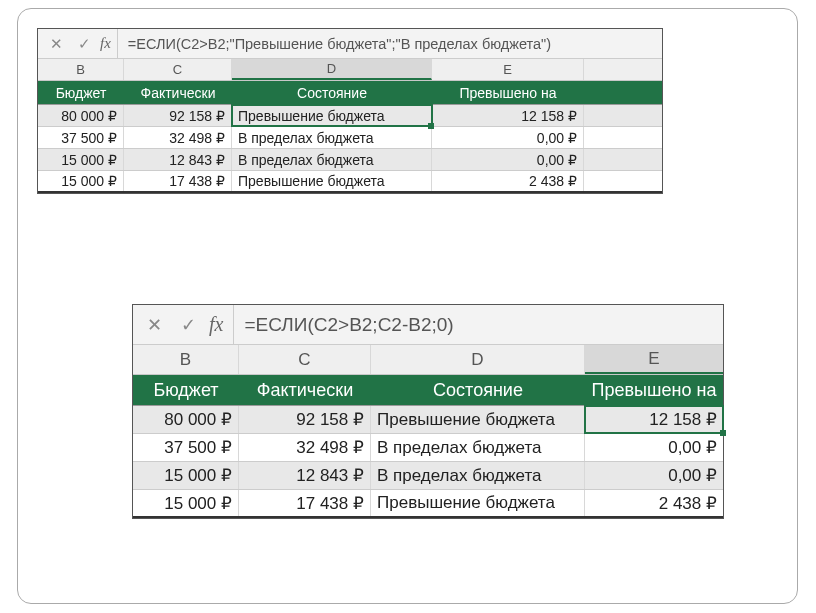 The height and width of the screenshot is (613, 816). I want to click on formula-input: =ЕСЛИ(C2>B2;"Превышение бюджета";"В пред…, so click(334, 44).